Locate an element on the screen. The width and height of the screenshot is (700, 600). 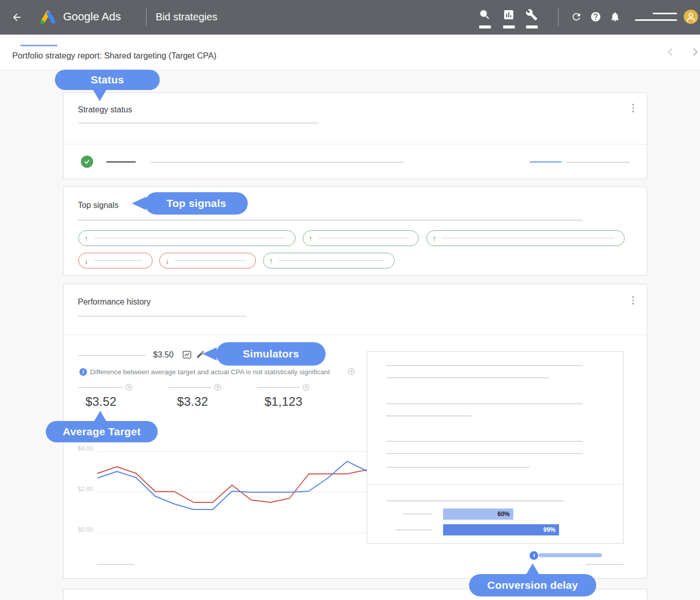
strategy-status-title: Strategy status is located at coordinates (105, 110).